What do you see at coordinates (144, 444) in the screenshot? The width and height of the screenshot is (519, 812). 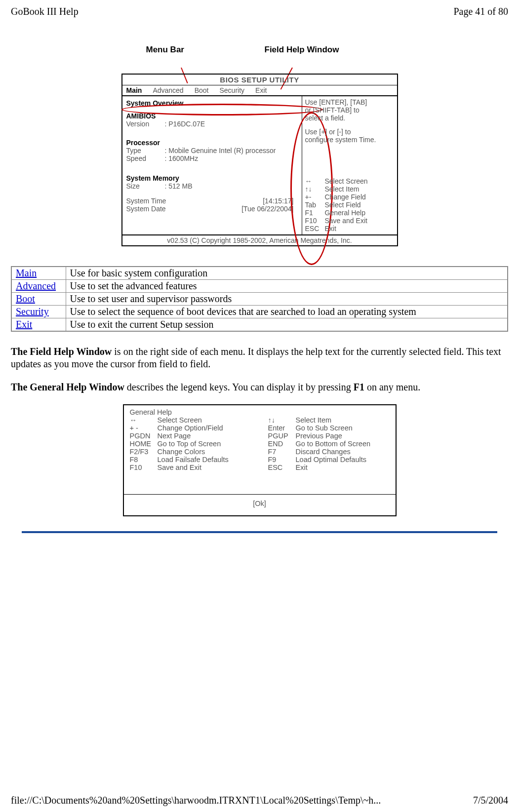 I see `help-key: HOME` at bounding box center [144, 444].